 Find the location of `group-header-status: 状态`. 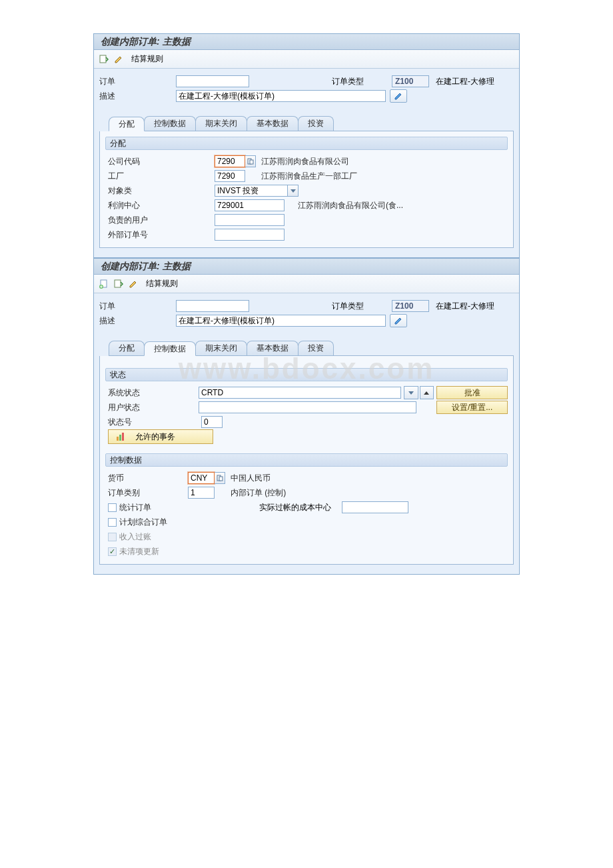

group-header-status: 状态 is located at coordinates (306, 375).